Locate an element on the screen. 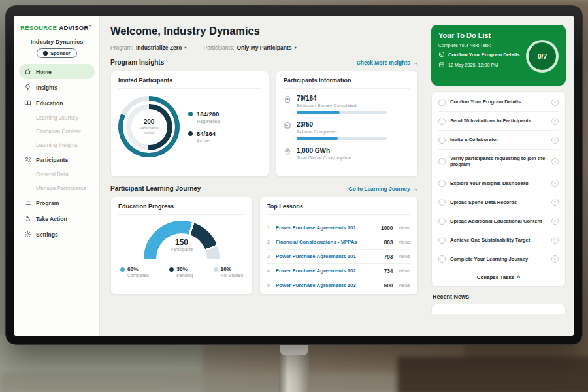 This screenshot has width=588, height=392. participants-filter: Participants: Only My Participants ▾ is located at coordinates (250, 48).